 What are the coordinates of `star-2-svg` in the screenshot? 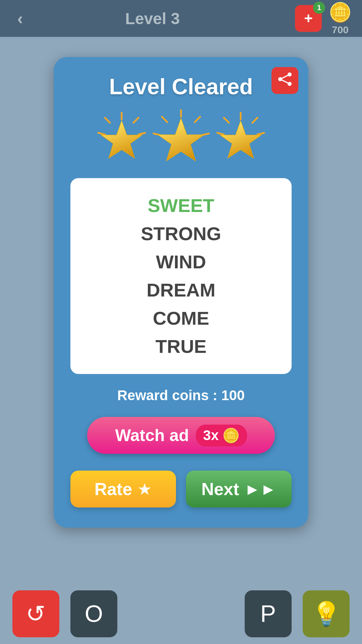 It's located at (181, 137).